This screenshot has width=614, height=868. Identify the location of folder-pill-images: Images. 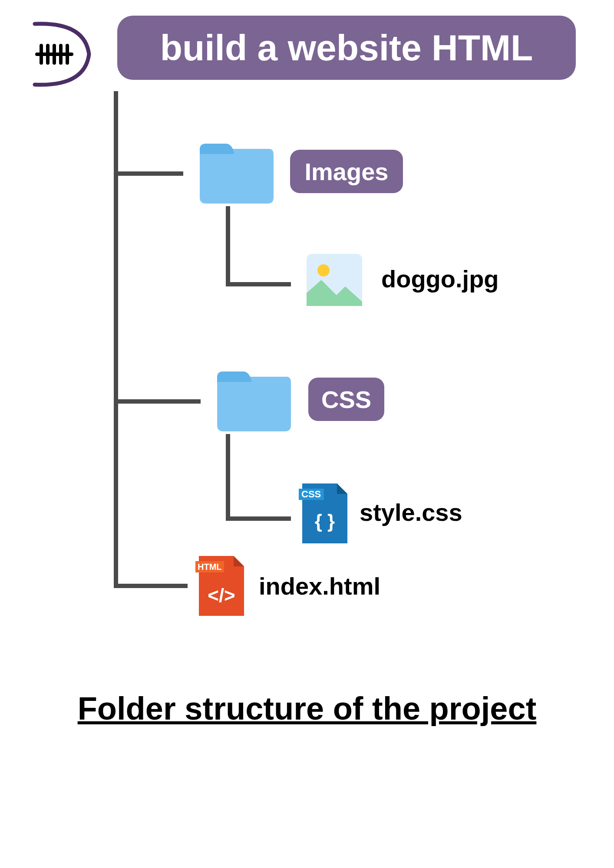
(347, 171).